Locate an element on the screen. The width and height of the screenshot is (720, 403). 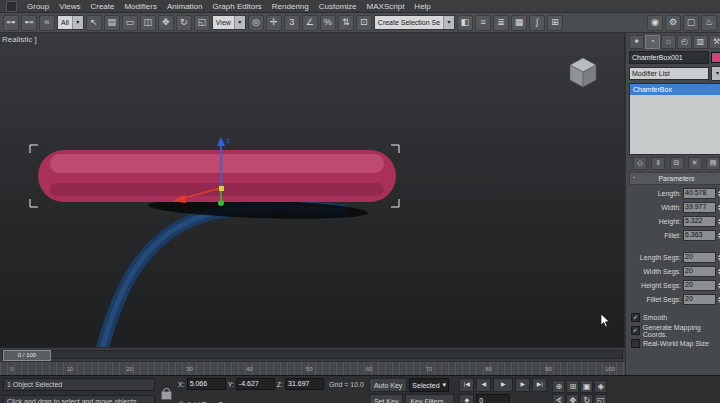
select-by-name-icon: ▤ is located at coordinates (112, 23).